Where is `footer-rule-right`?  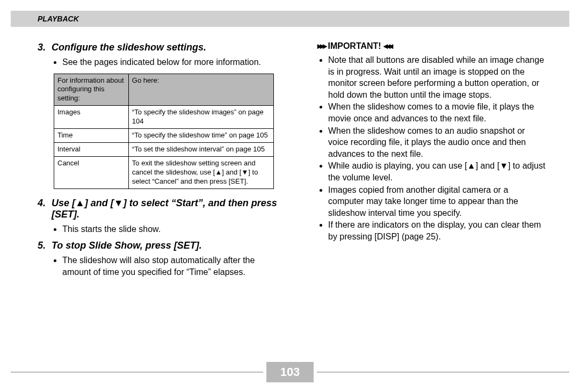 footer-rule-right is located at coordinates (443, 372).